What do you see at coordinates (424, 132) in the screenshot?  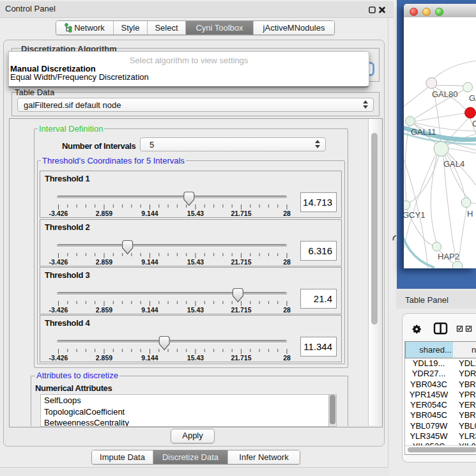 I see `svg-text: GAL11` at bounding box center [424, 132].